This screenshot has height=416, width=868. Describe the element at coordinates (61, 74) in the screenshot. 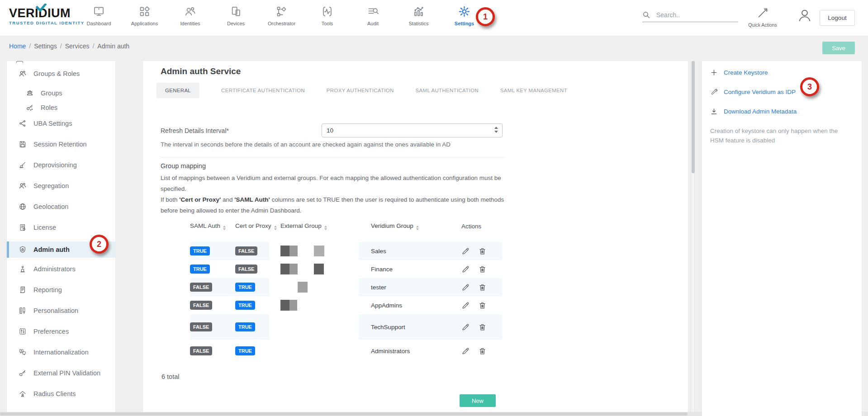

I see `sidebar-item-groups-roles: Groups & Roles` at that location.